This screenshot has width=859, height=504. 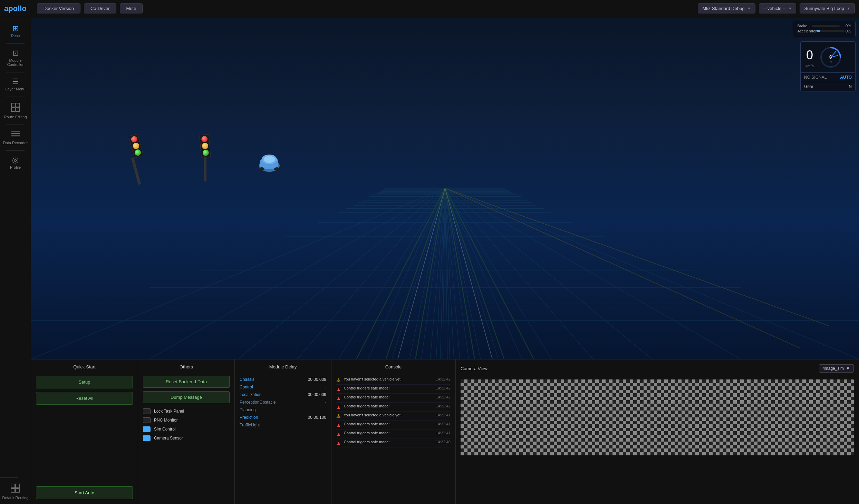 I want to click on sidebar-item-data-recorder: Data Recorder, so click(x=15, y=138).